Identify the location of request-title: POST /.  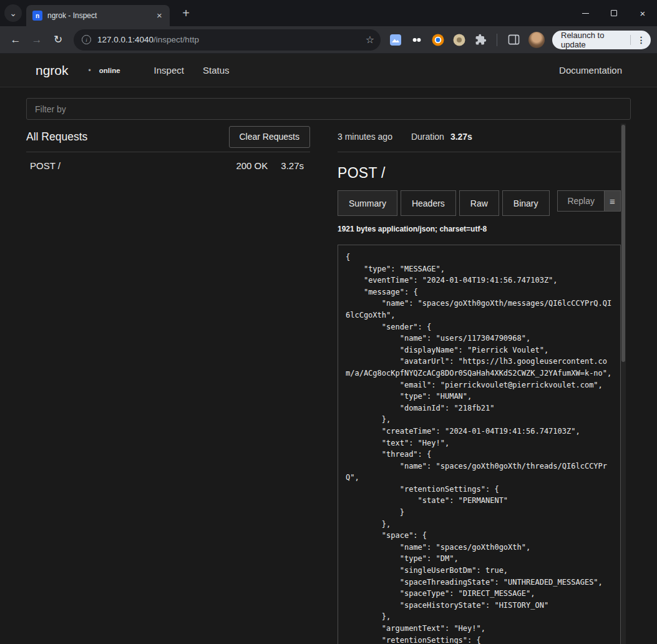
(479, 173).